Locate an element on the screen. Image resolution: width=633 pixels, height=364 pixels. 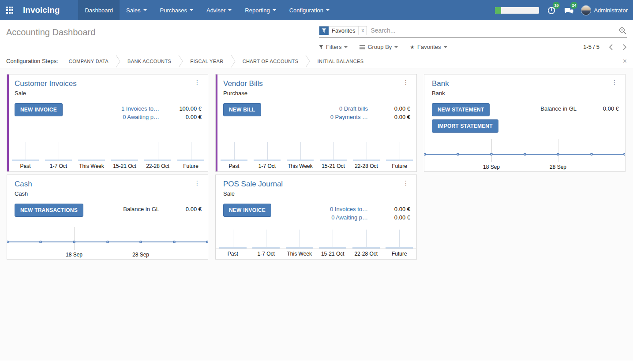
chart-bar-cell: 15-21 Oct is located at coordinates (124, 155).